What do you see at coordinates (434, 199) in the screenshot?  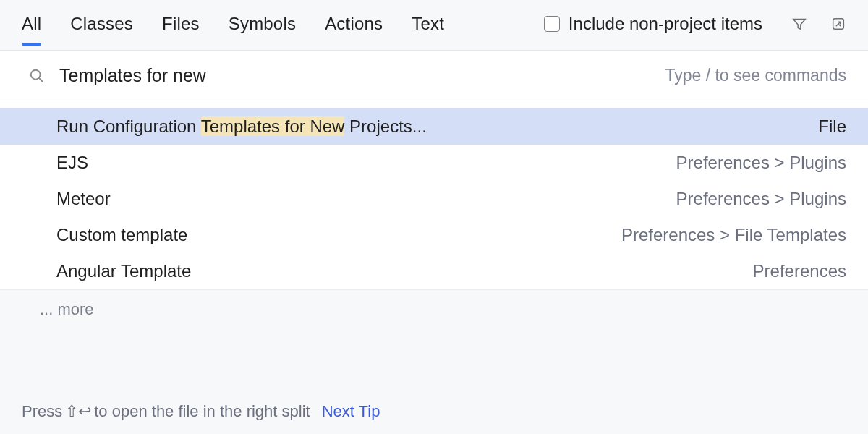 I see `result-row: MeteorPreferences > Plugins` at bounding box center [434, 199].